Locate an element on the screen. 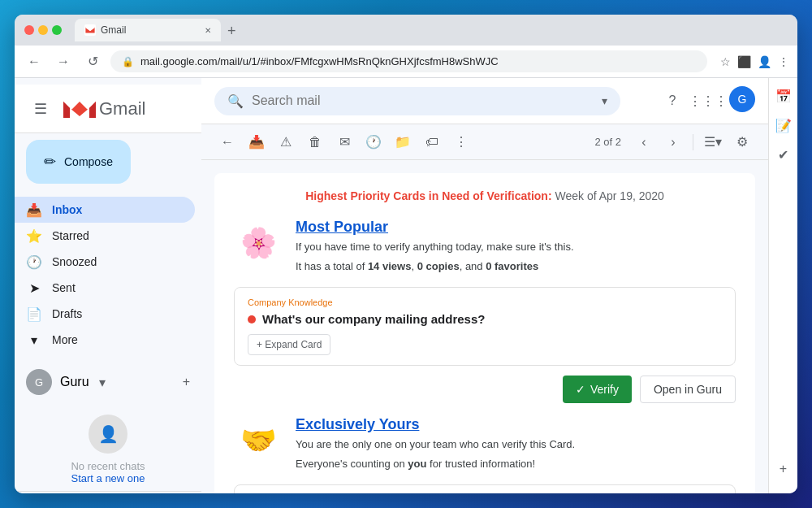 Image resolution: width=812 pixels, height=508 pixels. right-gmail-panel: 📅 📝 ✔ + is located at coordinates (783, 286).